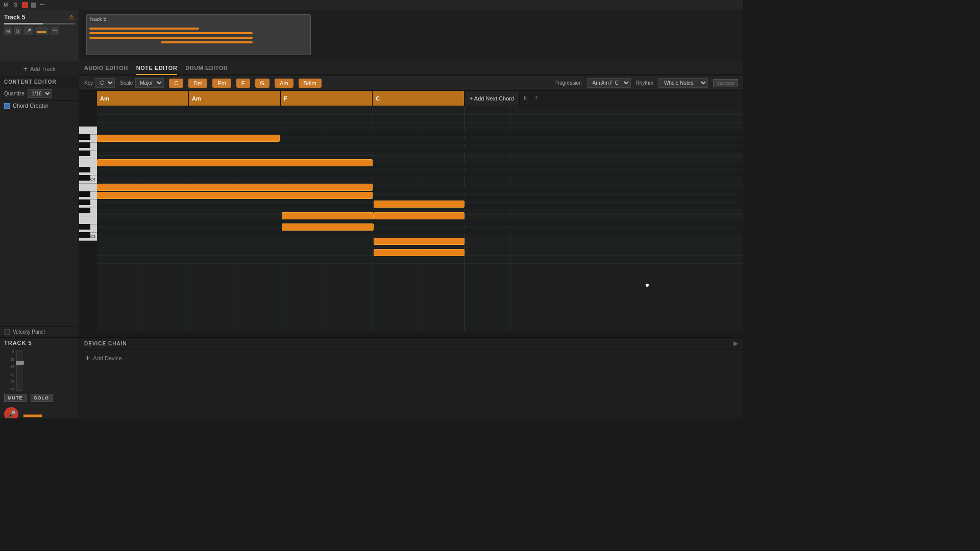  What do you see at coordinates (85, 137) in the screenshot?
I see `key-Bb4` at bounding box center [85, 137].